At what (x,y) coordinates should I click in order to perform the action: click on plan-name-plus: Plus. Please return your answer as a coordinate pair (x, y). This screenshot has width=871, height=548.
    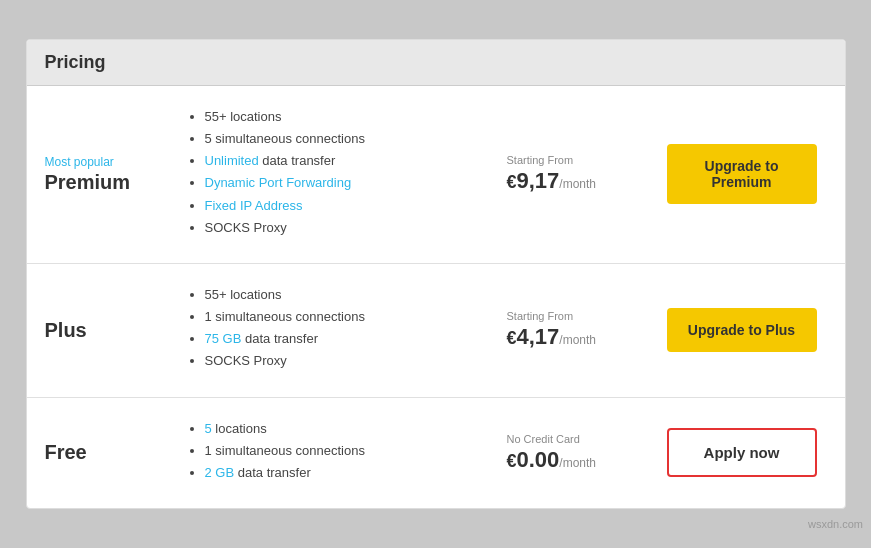
    Looking at the image, I should click on (105, 330).